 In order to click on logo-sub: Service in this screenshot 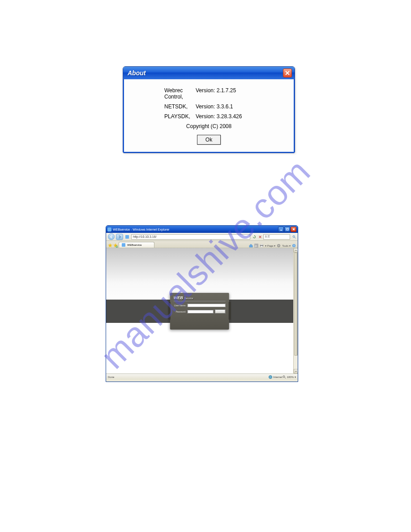, I will do `click(188, 298)`.